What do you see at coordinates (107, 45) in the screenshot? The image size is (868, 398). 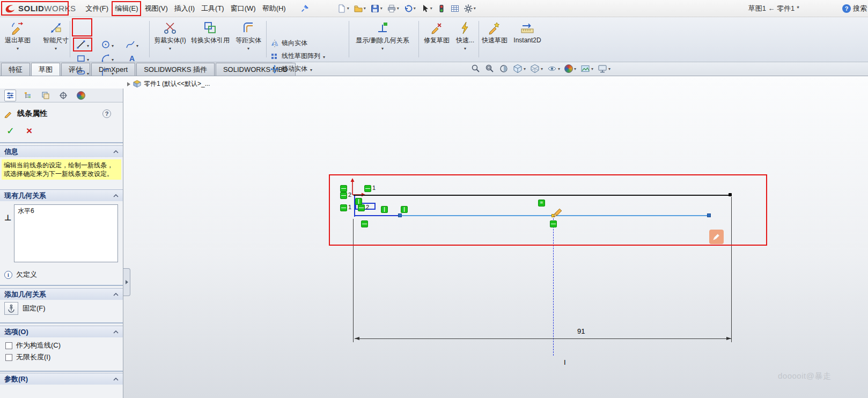 I see `circle-tool-button` at bounding box center [107, 45].